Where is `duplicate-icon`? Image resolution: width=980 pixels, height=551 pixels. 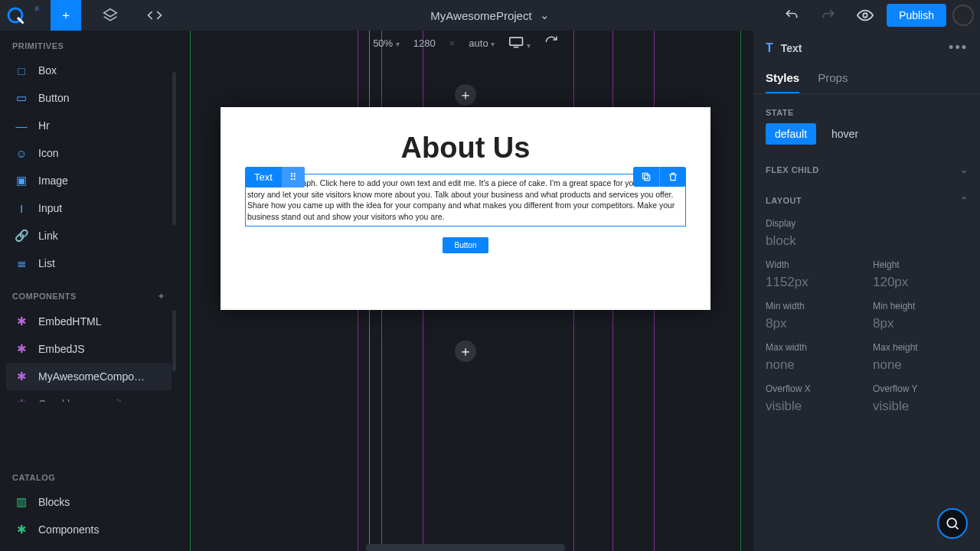 duplicate-icon is located at coordinates (646, 177).